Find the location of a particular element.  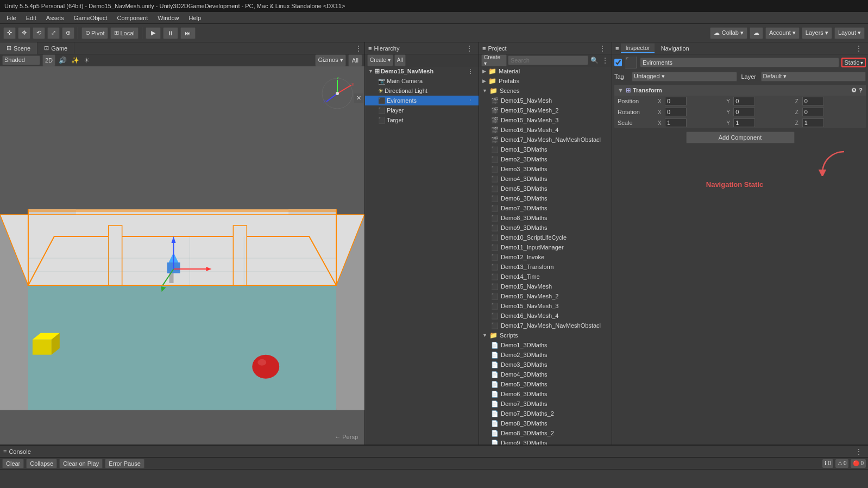

rotation-z-input is located at coordinates (813, 112).